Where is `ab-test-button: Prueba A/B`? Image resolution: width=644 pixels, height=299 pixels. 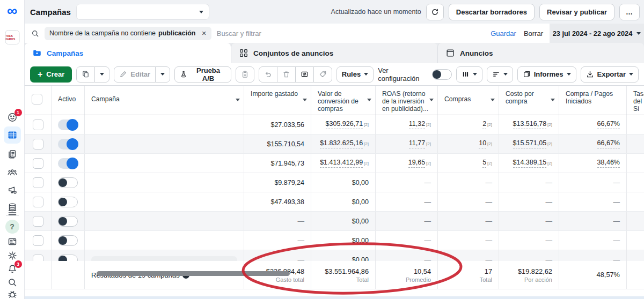
ab-test-button: Prueba A/B is located at coordinates (203, 74).